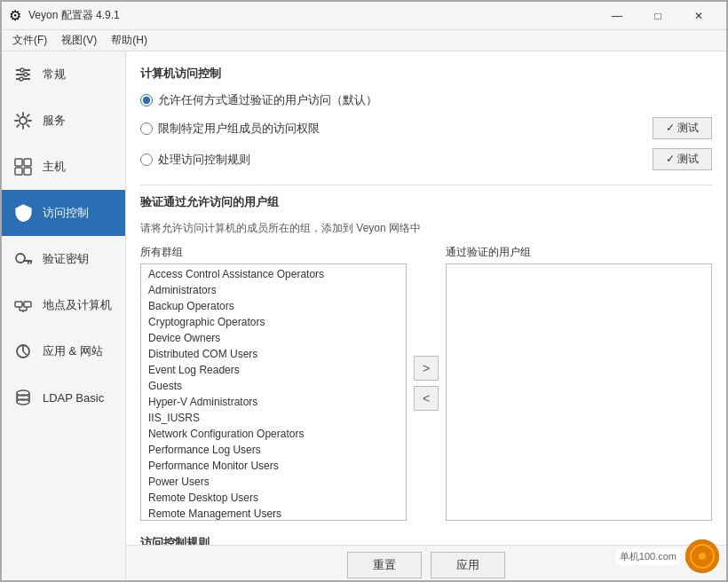  Describe the element at coordinates (658, 16) in the screenshot. I see `maximize-button: □` at that location.